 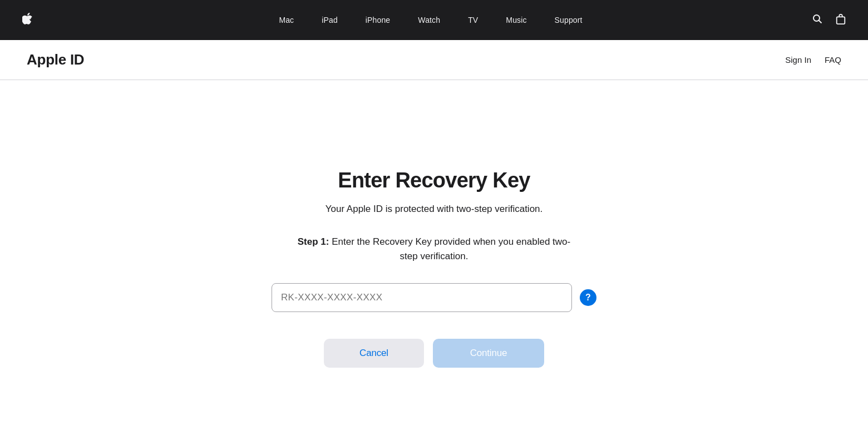 What do you see at coordinates (329, 20) in the screenshot?
I see `nav-item-ipad: iPad` at bounding box center [329, 20].